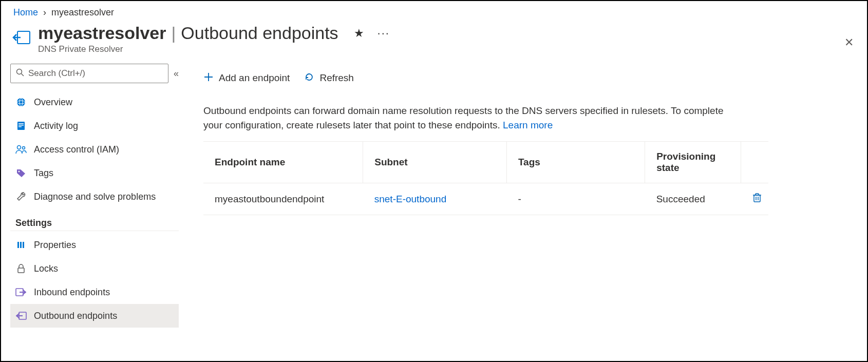 This screenshot has height=362, width=868. What do you see at coordinates (575, 199) in the screenshot?
I see `cell-tags: -` at bounding box center [575, 199].